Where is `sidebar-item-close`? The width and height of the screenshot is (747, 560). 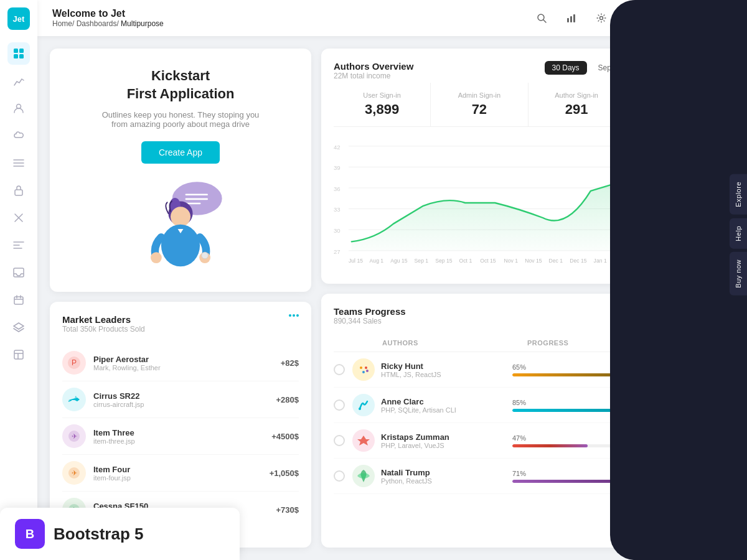 sidebar-item-close is located at coordinates (19, 218).